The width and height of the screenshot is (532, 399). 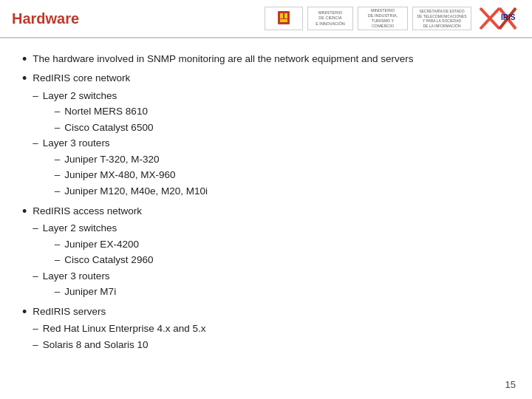 I want to click on bullet-text: RedIRIS access network, so click(x=87, y=211).